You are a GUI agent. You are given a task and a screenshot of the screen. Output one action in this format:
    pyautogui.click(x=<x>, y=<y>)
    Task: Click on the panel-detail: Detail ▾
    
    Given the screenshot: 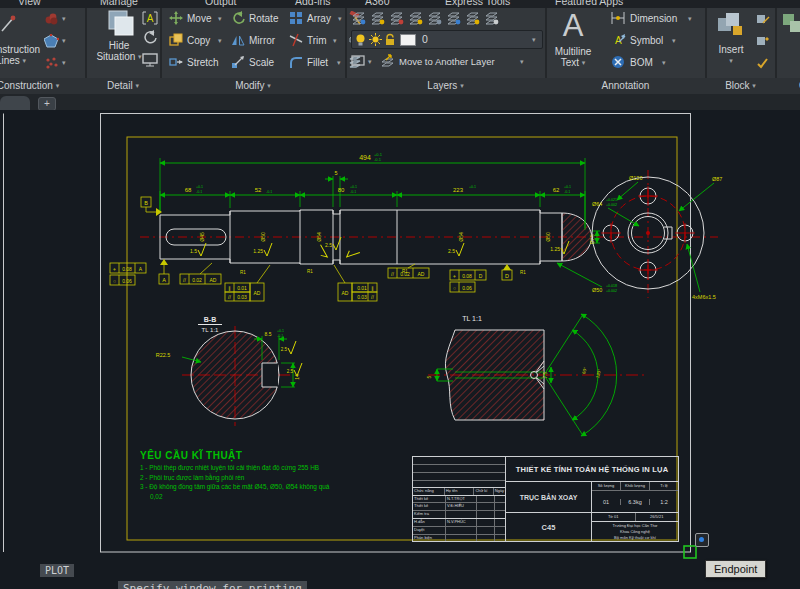 What is the action you would take?
    pyautogui.click(x=123, y=86)
    